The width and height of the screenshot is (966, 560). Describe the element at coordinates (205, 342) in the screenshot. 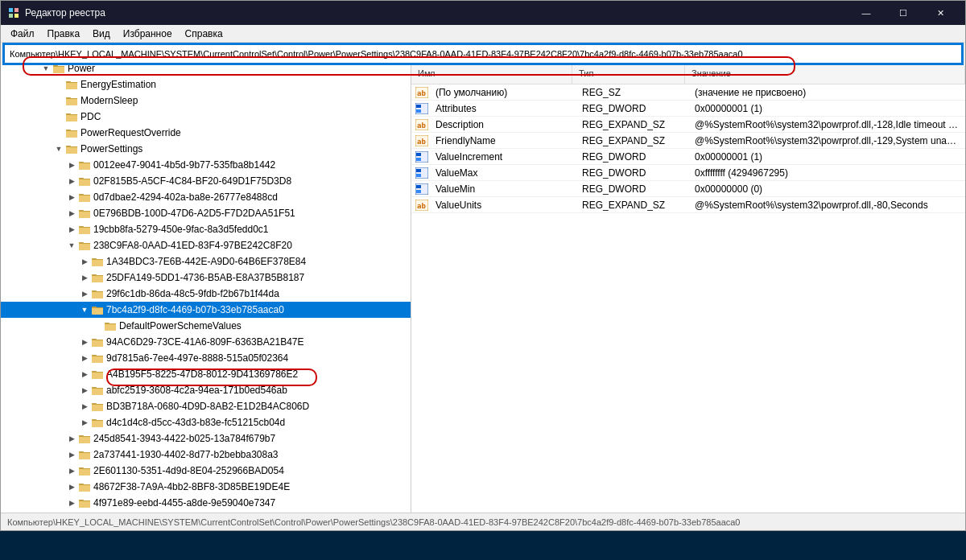

I see `tree-item-label: 94AC6D29-73CE-41A6-809F-6363BA21B47E` at that location.